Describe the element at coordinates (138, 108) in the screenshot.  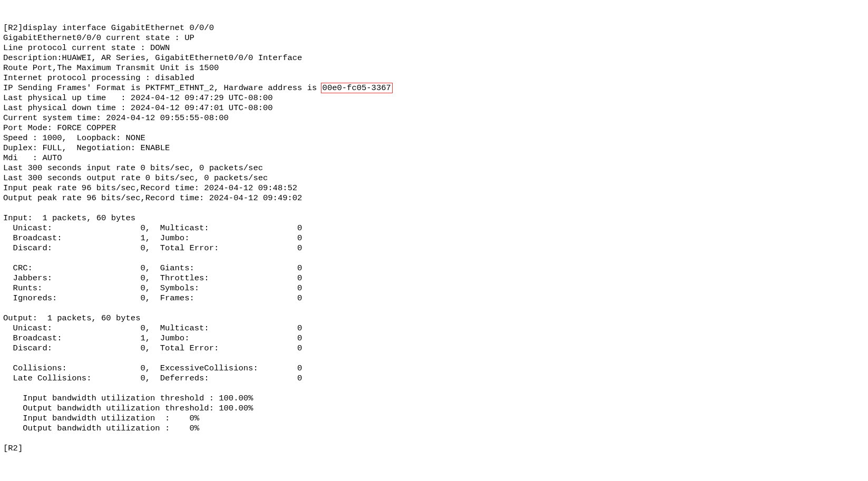
I see `line-last-down: Last physical down time : 2024-04-12 09:…` at that location.